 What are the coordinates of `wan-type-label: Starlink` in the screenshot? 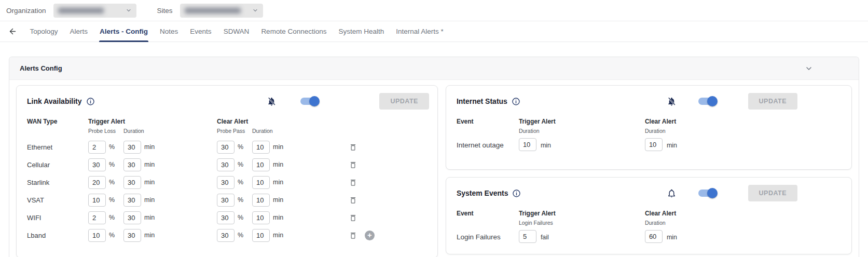 It's located at (58, 183).